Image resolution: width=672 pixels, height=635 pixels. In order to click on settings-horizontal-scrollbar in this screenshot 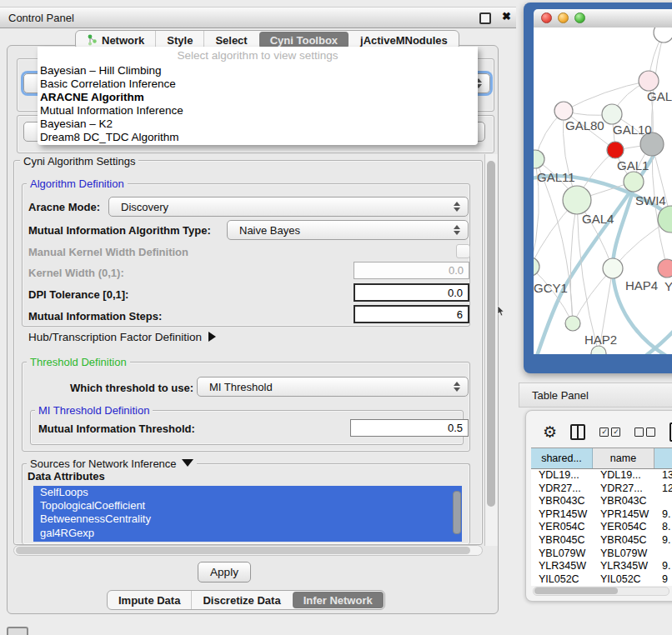, I will do `click(248, 550)`.